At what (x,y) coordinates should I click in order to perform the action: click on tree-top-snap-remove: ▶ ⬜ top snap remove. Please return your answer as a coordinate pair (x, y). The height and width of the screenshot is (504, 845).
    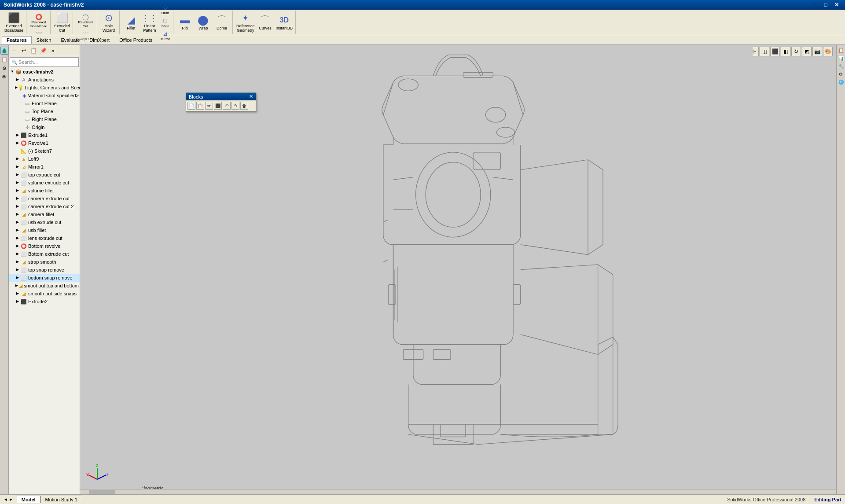
    Looking at the image, I should click on (44, 270).